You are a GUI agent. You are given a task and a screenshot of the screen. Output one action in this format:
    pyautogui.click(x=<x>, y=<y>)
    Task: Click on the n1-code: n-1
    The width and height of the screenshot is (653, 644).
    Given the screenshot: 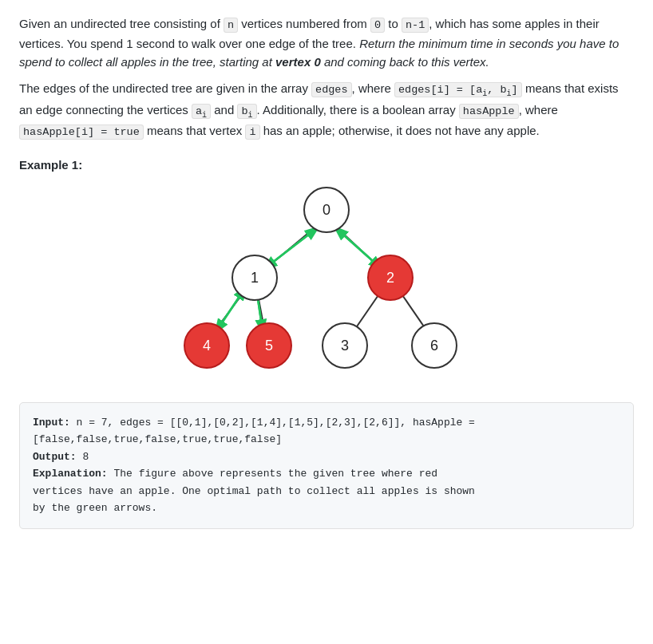 What is the action you would take?
    pyautogui.click(x=415, y=26)
    